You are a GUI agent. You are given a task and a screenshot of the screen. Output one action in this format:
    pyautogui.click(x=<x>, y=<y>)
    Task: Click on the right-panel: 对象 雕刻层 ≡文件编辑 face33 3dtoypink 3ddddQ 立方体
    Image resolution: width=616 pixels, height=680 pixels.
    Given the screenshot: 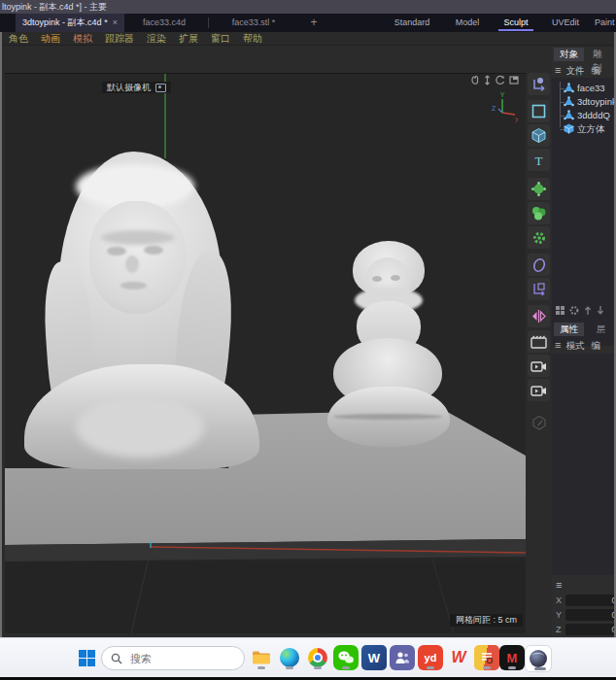 What is the action you would take?
    pyautogui.click(x=583, y=342)
    